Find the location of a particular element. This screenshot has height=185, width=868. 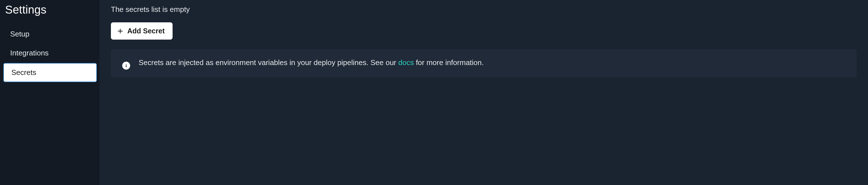

info-text-before: Secrets are injected as environment vari… is located at coordinates (268, 63).